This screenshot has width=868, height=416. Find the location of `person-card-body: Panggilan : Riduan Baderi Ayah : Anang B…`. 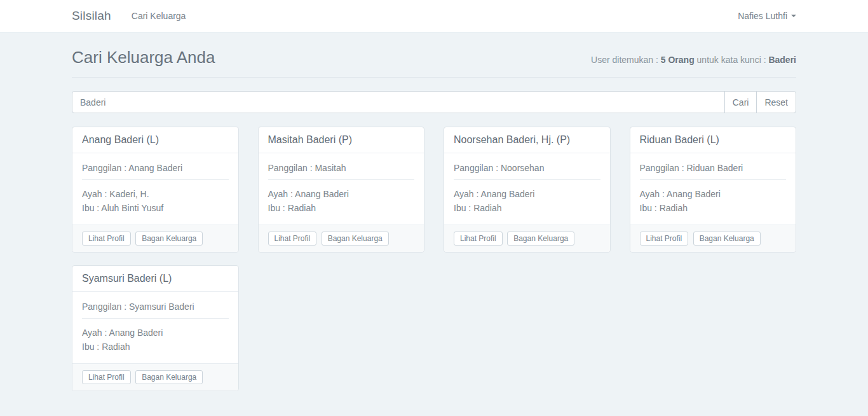

person-card-body: Panggilan : Riduan Baderi Ayah : Anang B… is located at coordinates (713, 189).